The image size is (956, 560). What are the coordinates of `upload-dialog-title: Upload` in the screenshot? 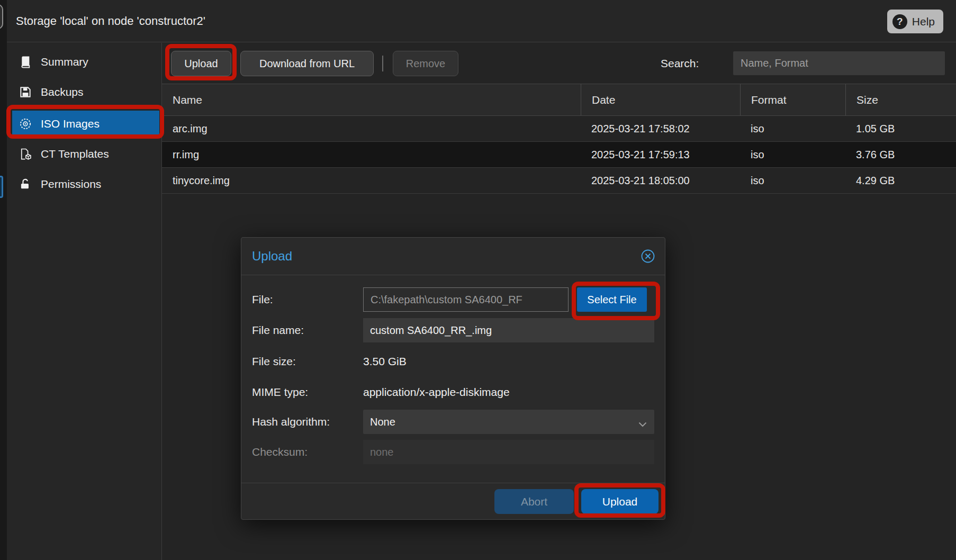 It's located at (272, 256).